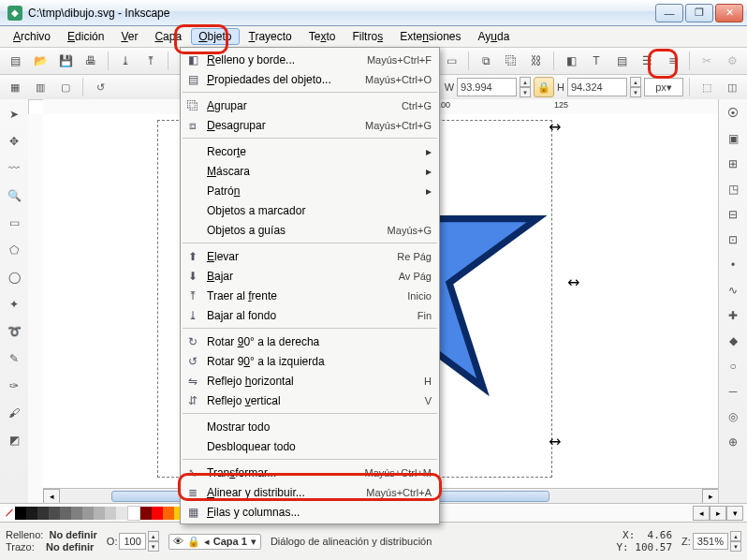 This screenshot has height=560, width=747. Describe the element at coordinates (707, 87) in the screenshot. I see `affect-stroke-icon: ⬚` at that location.